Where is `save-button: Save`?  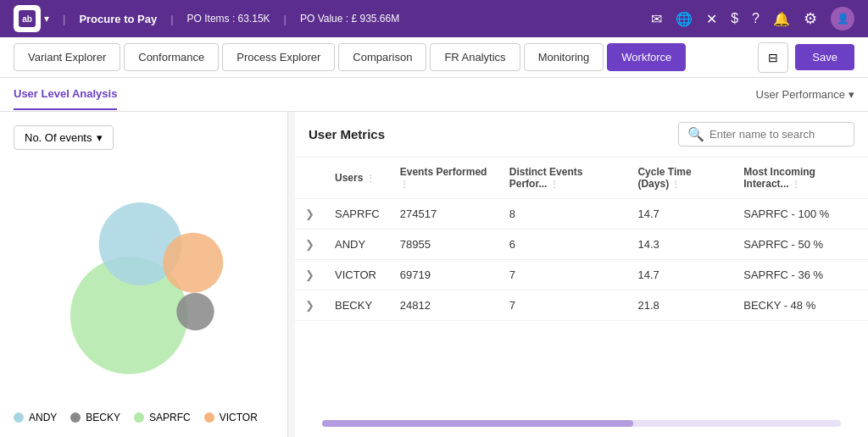 save-button: Save is located at coordinates (825, 58).